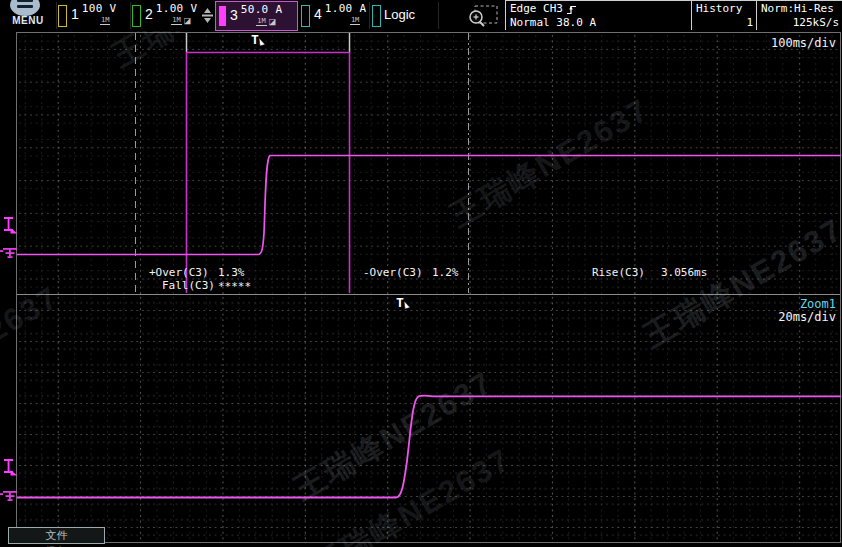 The height and width of the screenshot is (547, 842). I want to click on channel-2-color-swatch, so click(136, 16).